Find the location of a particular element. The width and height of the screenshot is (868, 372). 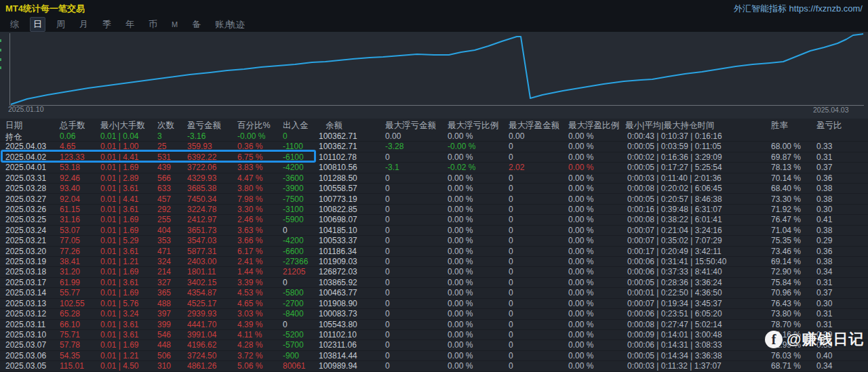

column-header-date: 日期 is located at coordinates (14, 126).